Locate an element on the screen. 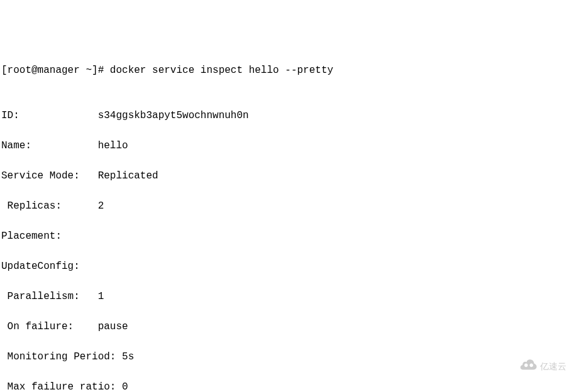  field-id: ID: s34ggskb3apyt5wochnwnuh0n is located at coordinates (287, 116).